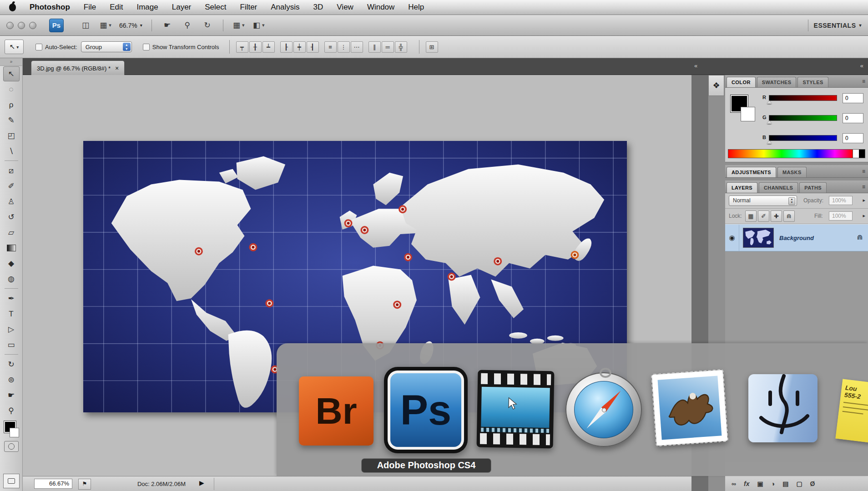 The image size is (868, 491). Describe the element at coordinates (106, 47) in the screenshot. I see `auto-select-group-select: Group ▲▼` at that location.